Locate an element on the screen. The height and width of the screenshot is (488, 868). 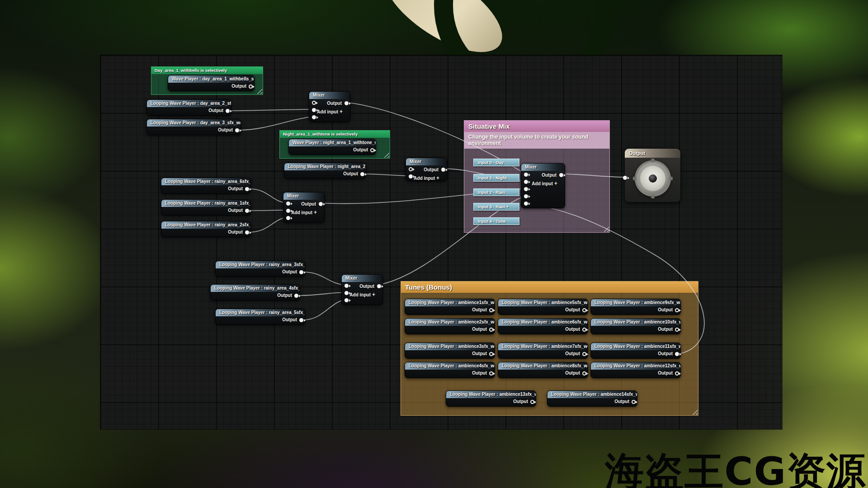
wave-player-node: Looping Wave Player : ambience3sfx_wavOu… is located at coordinates (450, 351).